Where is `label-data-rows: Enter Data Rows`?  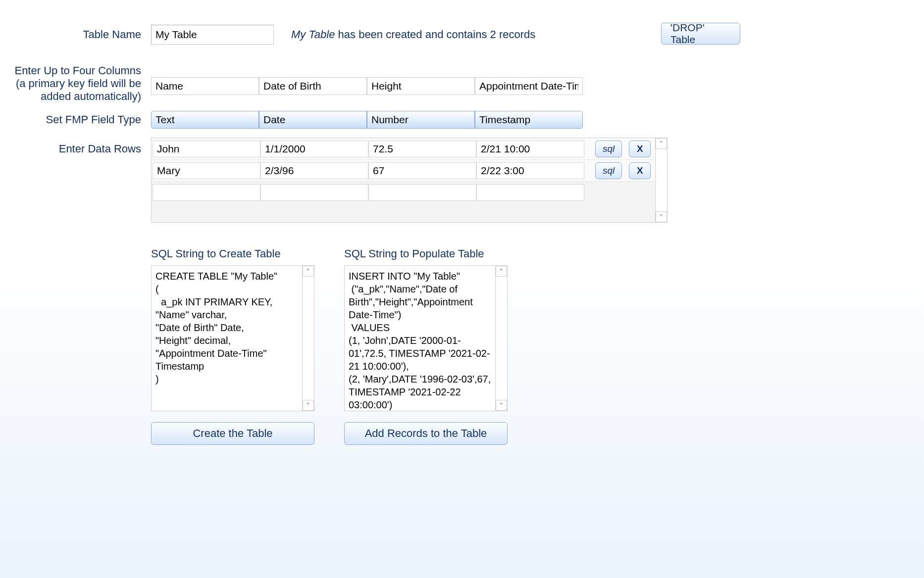
label-data-rows: Enter Data Rows is located at coordinates (79, 146).